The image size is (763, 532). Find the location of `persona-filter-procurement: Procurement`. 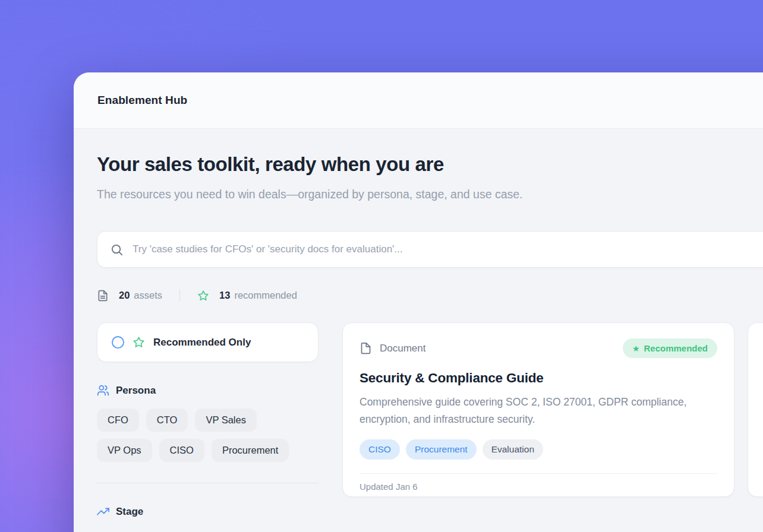

persona-filter-procurement: Procurement is located at coordinates (250, 450).